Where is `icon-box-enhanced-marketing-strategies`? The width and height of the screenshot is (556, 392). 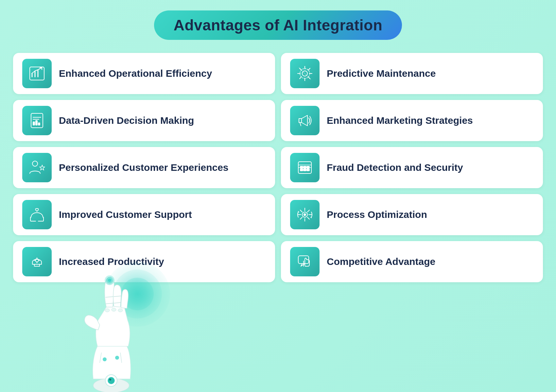 icon-box-enhanced-marketing-strategies is located at coordinates (305, 121).